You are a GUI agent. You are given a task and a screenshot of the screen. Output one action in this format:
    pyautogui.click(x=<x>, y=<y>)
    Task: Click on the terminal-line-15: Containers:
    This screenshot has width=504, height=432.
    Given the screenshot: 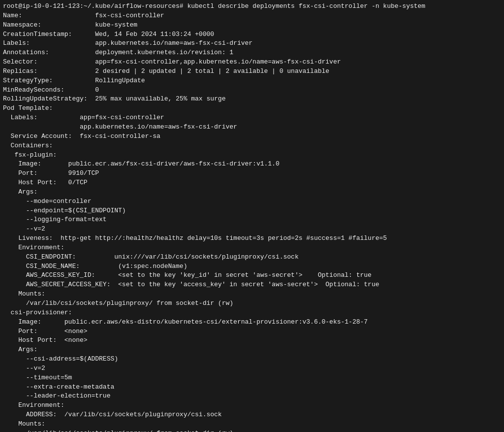 What is the action you would take?
    pyautogui.click(x=252, y=146)
    